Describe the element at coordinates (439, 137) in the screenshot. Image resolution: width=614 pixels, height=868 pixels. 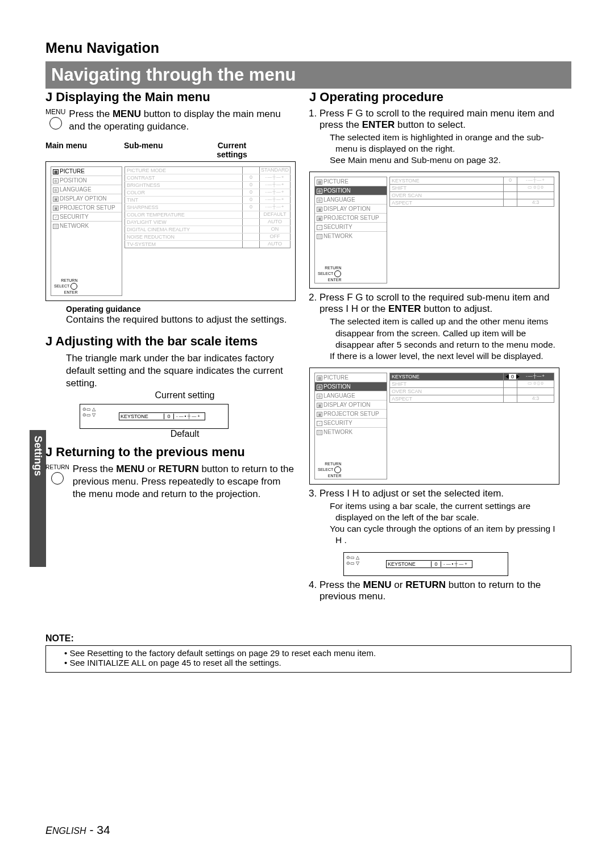
I see `step-1: Press F G to scroll to the required main…` at that location.